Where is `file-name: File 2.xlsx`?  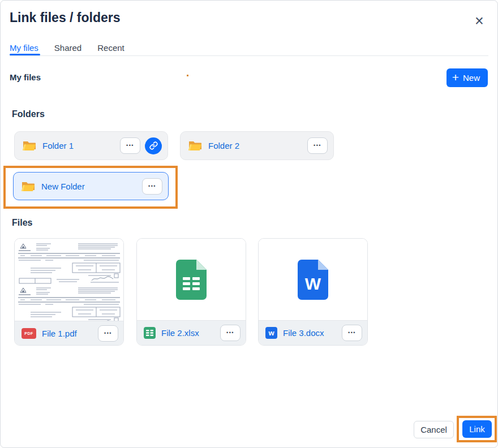
file-name: File 2.xlsx is located at coordinates (191, 333).